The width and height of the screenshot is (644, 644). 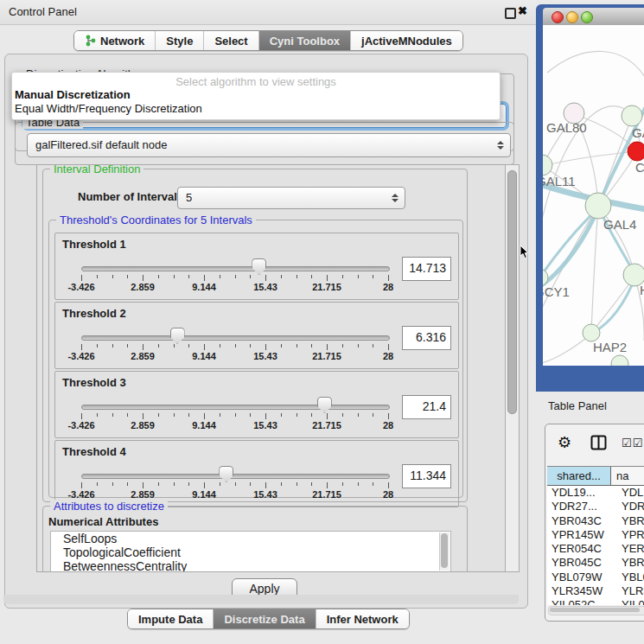 What do you see at coordinates (251, 552) in the screenshot?
I see `attribute-item: TopologicalCoefficient` at bounding box center [251, 552].